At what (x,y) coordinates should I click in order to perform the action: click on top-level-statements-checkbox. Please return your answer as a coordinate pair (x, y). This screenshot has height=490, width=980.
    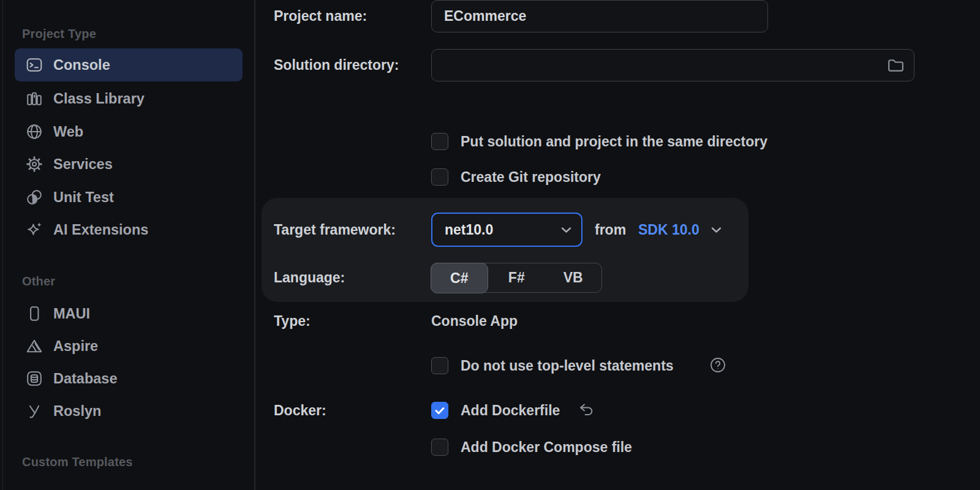
    Looking at the image, I should click on (440, 366).